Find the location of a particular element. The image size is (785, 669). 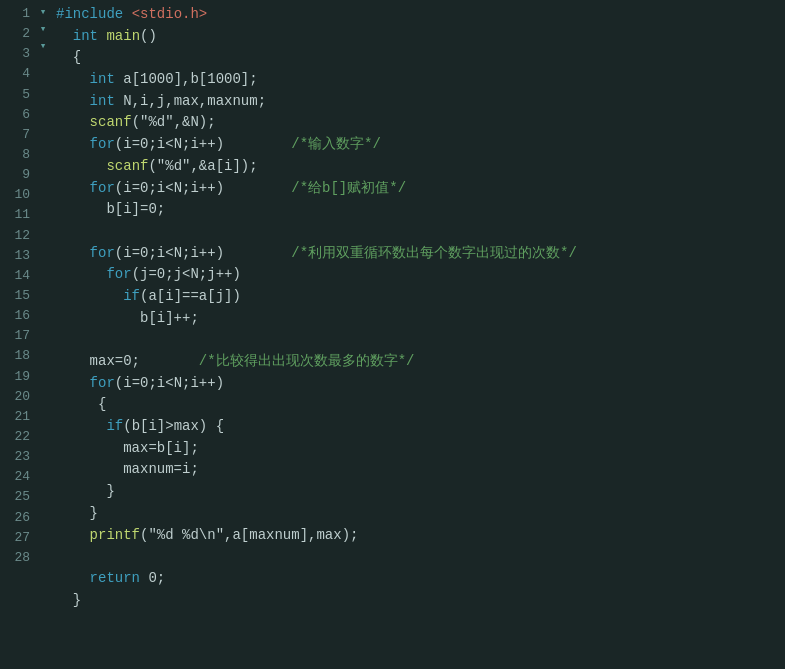

code-line: max=0; /*比较得出出现次数最多的数字*/ is located at coordinates (420, 362).